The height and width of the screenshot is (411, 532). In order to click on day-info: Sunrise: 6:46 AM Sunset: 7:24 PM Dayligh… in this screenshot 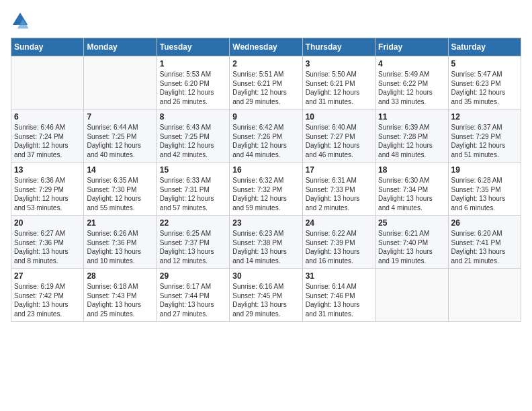, I will do `click(47, 141)`.